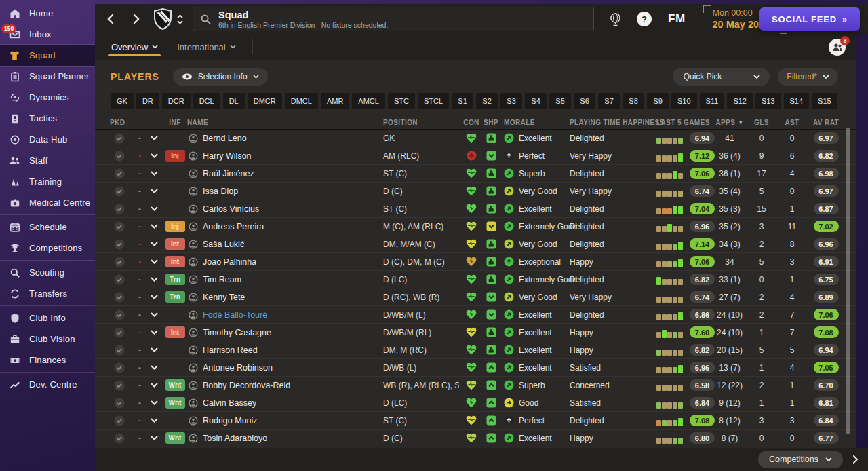 Image resolution: width=868 pixels, height=471 pixels. I want to click on position-filter-dmcl: DMCL, so click(301, 101).